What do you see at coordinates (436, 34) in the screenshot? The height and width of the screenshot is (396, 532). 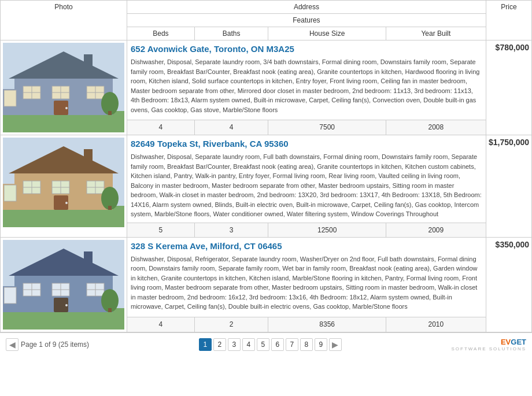 I see `year-built-header: Year Built` at bounding box center [436, 34].